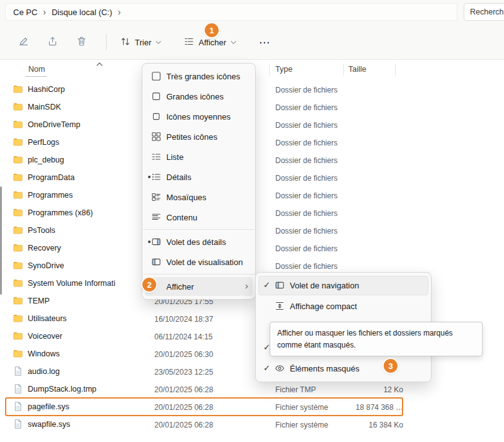 The height and width of the screenshot is (442, 504). I want to click on file-row: DumpStack.log.tmp20/01/2025 06:28Fichier…, so click(214, 389).